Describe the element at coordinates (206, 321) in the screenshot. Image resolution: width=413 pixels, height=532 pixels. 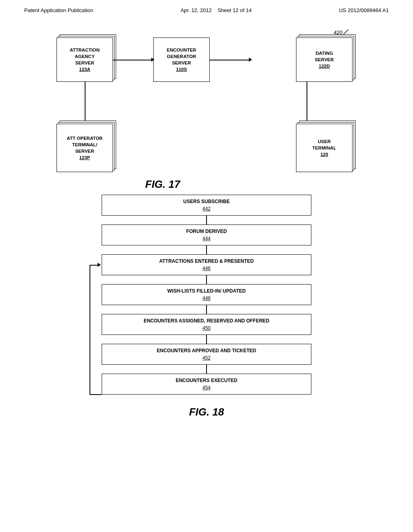
I see `flow-box-text-4: ENCOUNTERS ASSIGNED, RESERVED AND OFFERE…` at that location.